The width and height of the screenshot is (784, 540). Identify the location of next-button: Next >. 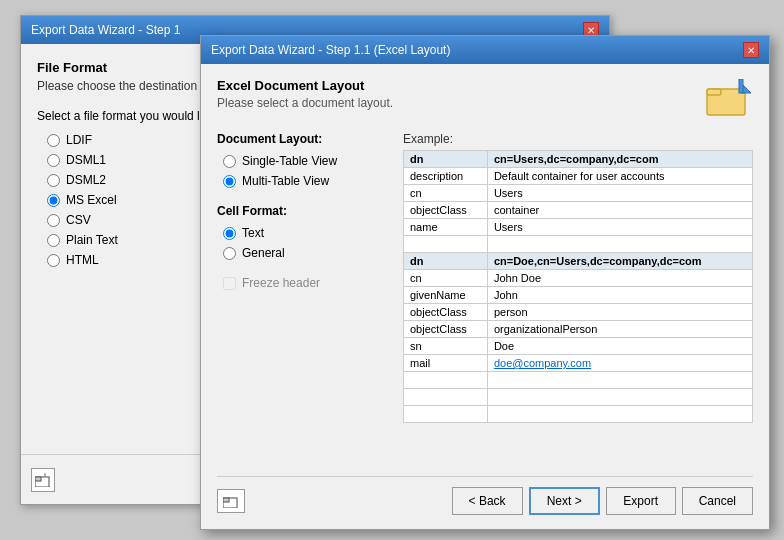
(564, 501).